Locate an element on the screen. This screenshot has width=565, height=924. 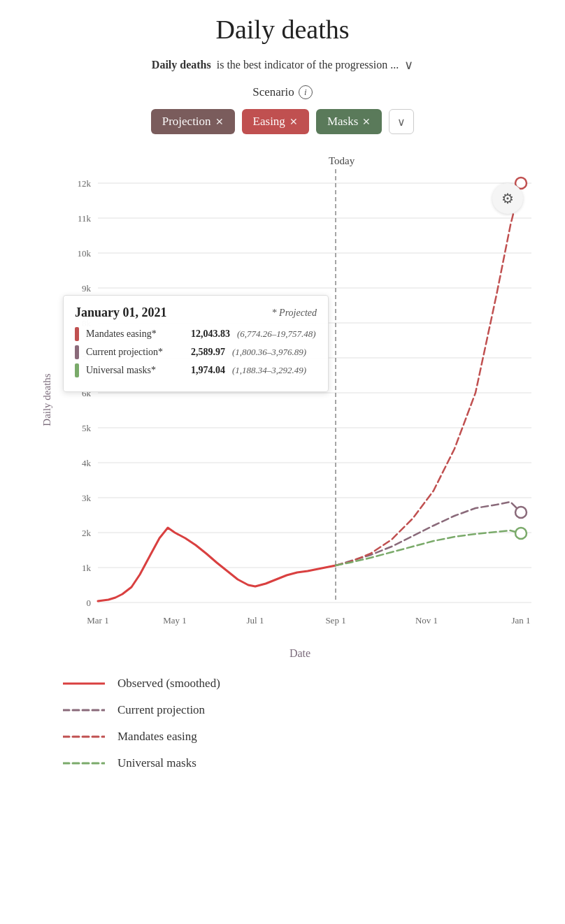
expand-chevron: ∨ is located at coordinates (408, 65).